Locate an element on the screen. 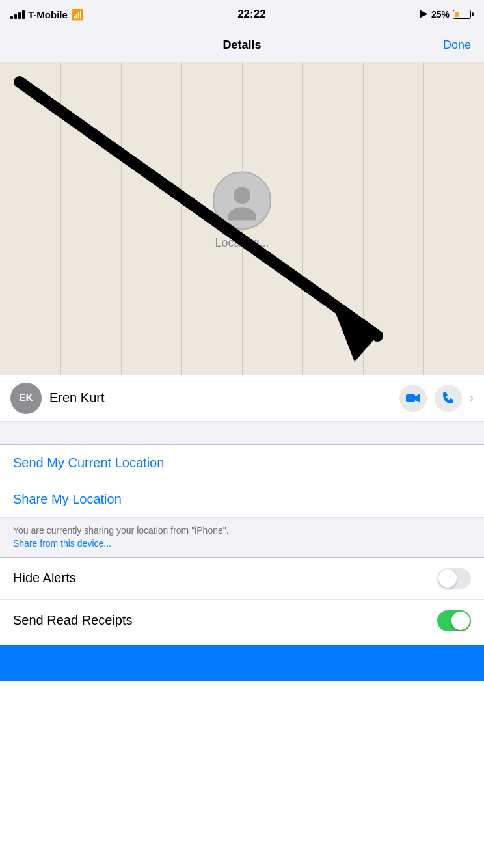  battery-icon is located at coordinates (463, 14).